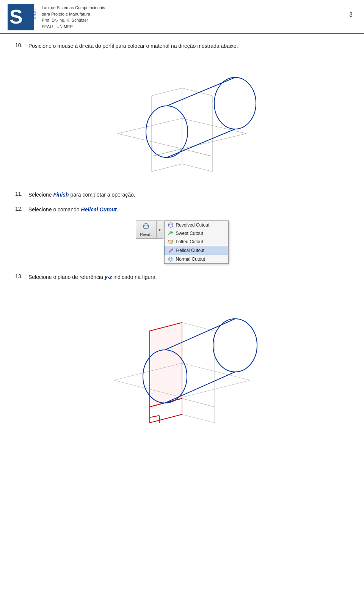 The image size is (364, 603). What do you see at coordinates (193, 225) in the screenshot?
I see `revolved-cutout-label: Revolved Cutout` at bounding box center [193, 225].